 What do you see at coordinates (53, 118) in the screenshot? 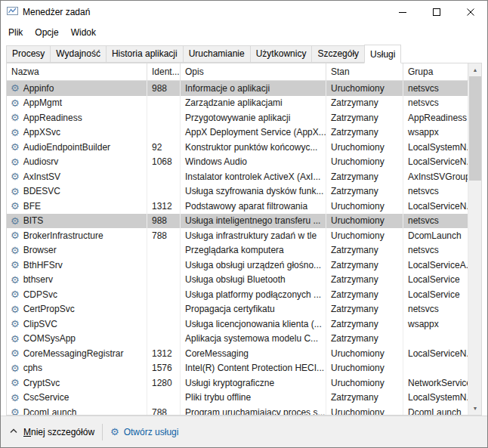
I see `service-name: AppReadiness` at bounding box center [53, 118].